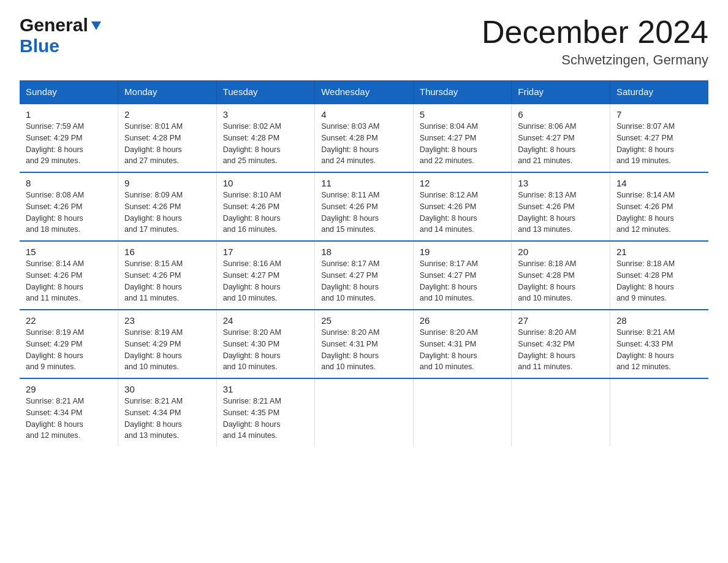 The width and height of the screenshot is (728, 563). I want to click on logo-arrow-icon, so click(96, 26).